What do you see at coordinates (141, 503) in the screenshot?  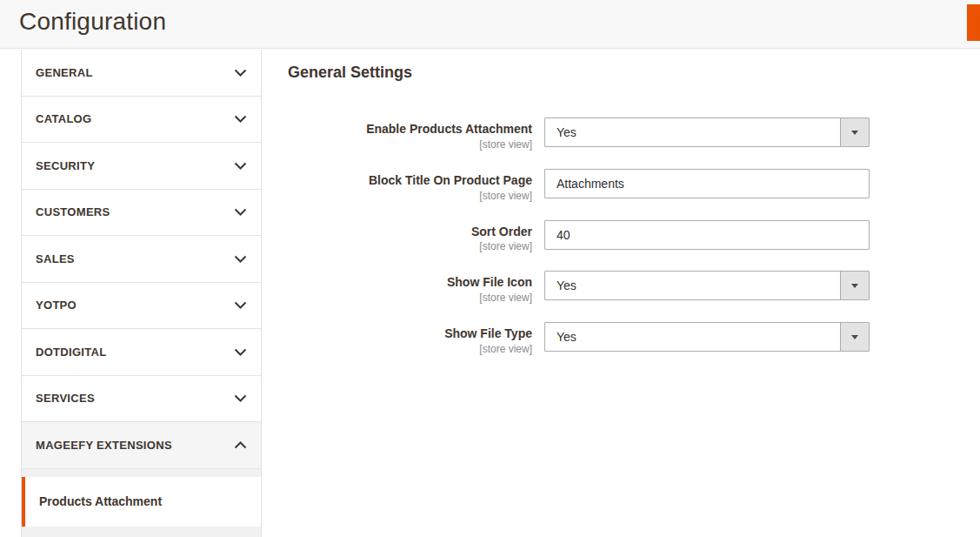 I see `config-subnav: Products Attachment` at bounding box center [141, 503].